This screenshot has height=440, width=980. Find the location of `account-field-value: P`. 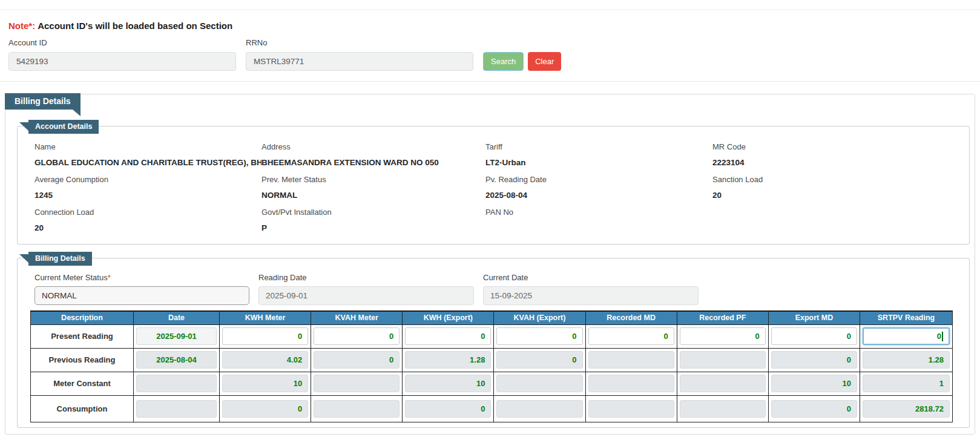

account-field-value: P is located at coordinates (373, 228).